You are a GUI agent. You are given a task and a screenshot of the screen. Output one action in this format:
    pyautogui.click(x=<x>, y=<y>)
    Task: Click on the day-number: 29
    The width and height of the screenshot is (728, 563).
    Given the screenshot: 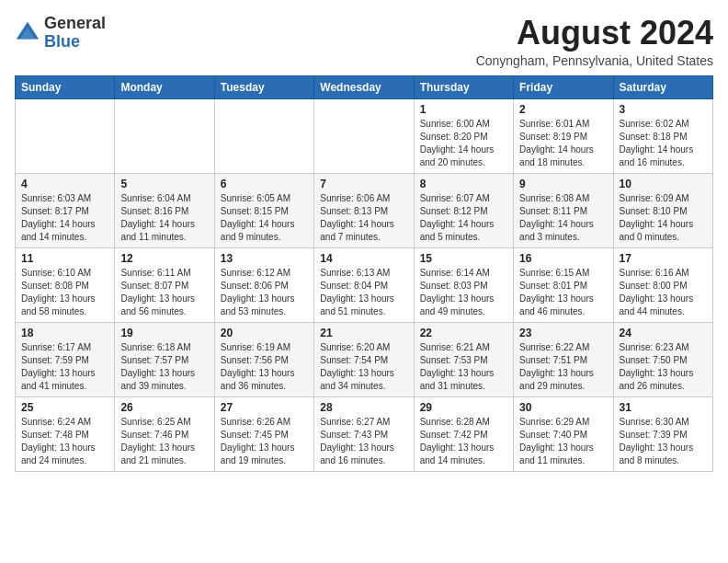 What is the action you would take?
    pyautogui.click(x=463, y=408)
    